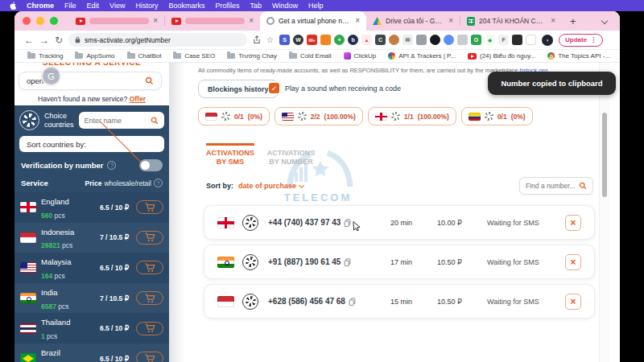 This screenshot has height=362, width=644. What do you see at coordinates (605, 154) in the screenshot?
I see `scrollbar-thumb` at bounding box center [605, 154].